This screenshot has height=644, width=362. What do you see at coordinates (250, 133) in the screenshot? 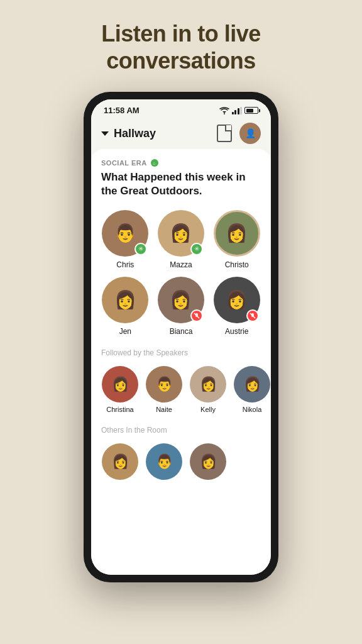
I see `user-avatar: 👤` at bounding box center [250, 133].